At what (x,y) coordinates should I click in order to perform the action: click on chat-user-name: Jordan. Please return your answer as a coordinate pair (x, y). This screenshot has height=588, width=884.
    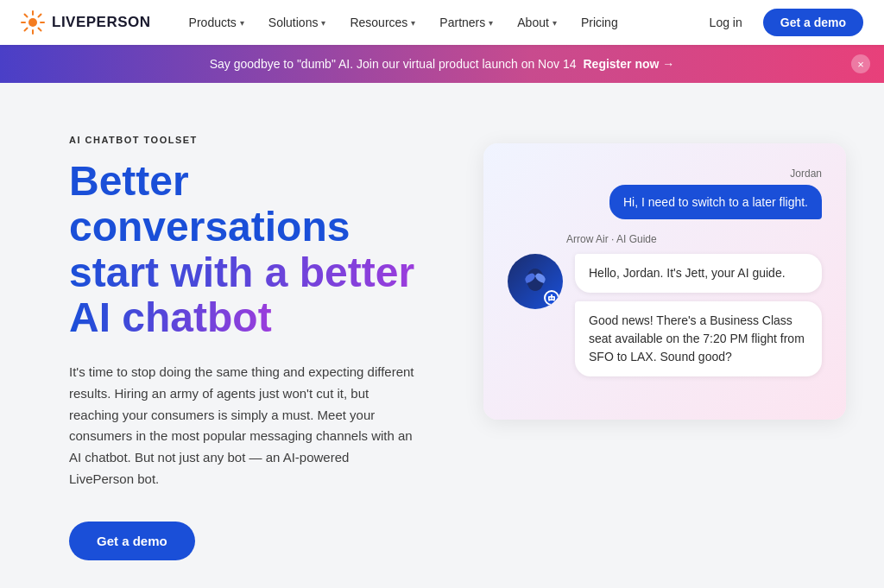
    Looking at the image, I should click on (806, 174).